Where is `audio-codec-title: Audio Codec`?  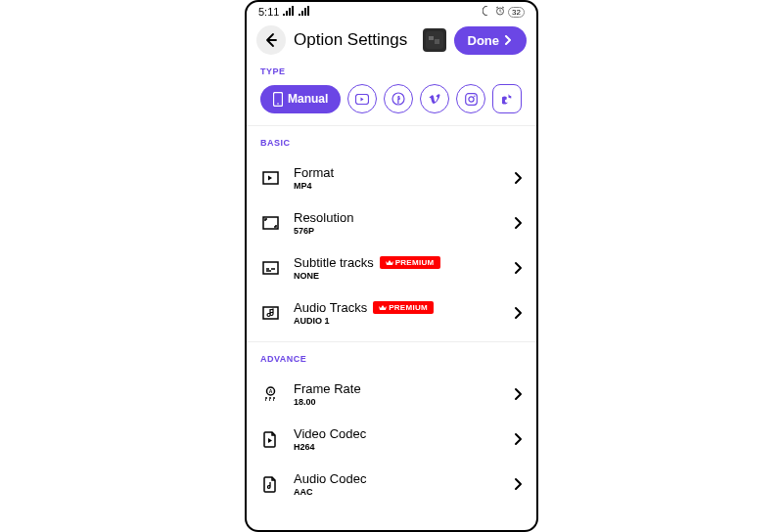
audio-codec-title: Audio Codec is located at coordinates (403, 479).